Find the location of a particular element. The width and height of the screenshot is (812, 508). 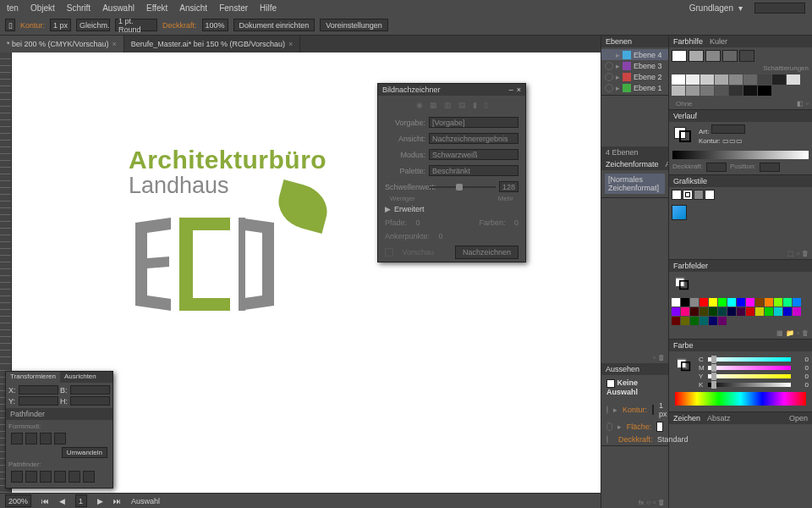

close-icon: × is located at coordinates (115, 44).